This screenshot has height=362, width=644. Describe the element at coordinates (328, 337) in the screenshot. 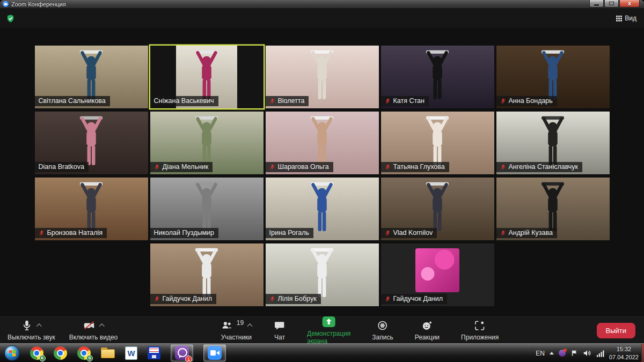

I see `share-screen-label: Демонстрация экрана` at that location.